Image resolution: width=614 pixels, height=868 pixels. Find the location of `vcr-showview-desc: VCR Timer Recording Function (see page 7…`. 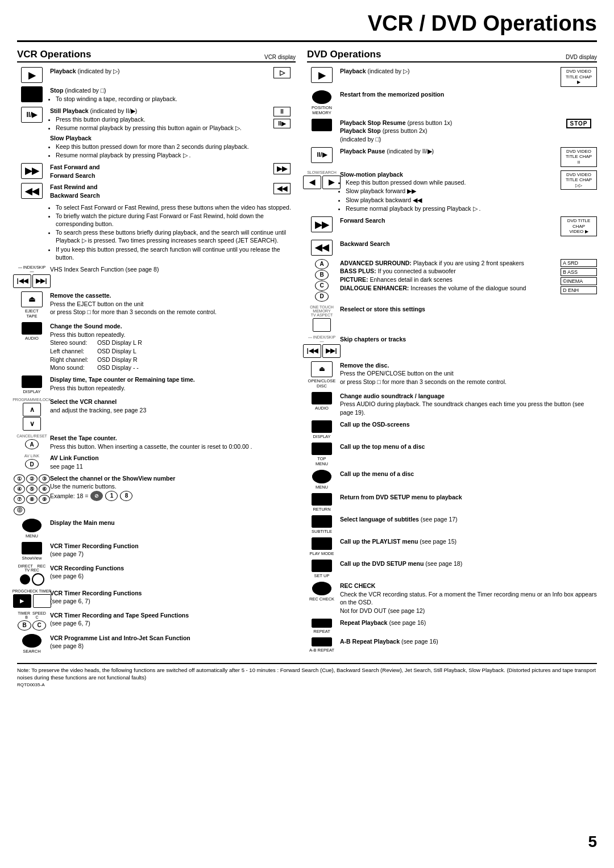

vcr-showview-desc: VCR Timer Recording Function (see page 7… is located at coordinates (173, 550).